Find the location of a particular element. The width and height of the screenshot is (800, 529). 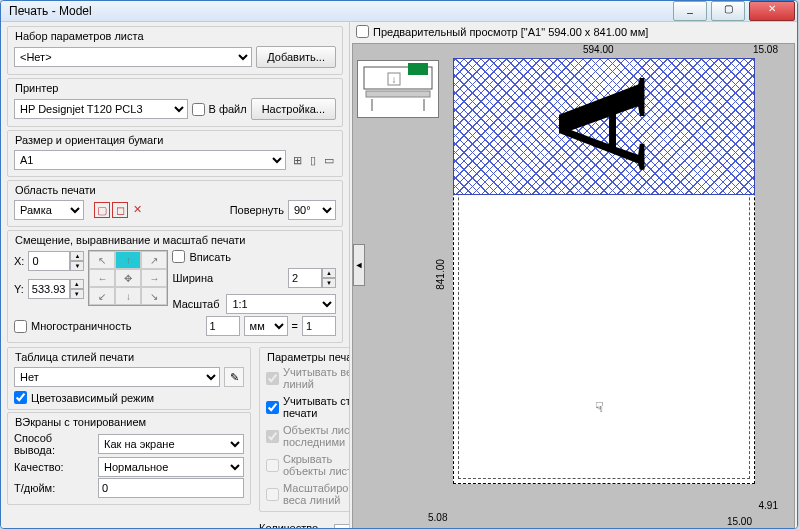

equals-label: = is located at coordinates (295, 326).